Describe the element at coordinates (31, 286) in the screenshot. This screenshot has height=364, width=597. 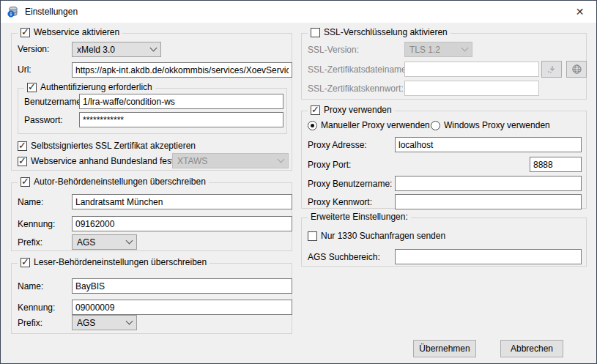
I see `leser-name-label: Name:` at that location.